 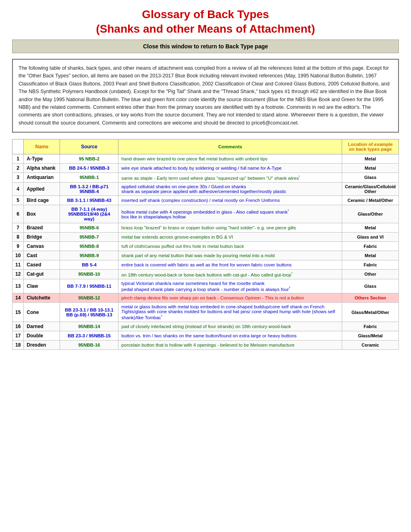 I want to click on table-row-source: 95NBB-9, so click(x=89, y=256).